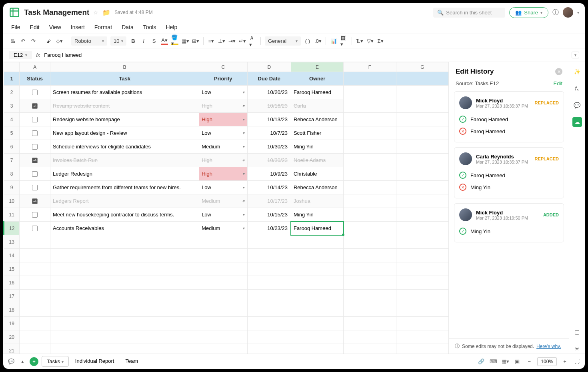 Image resolution: width=588 pixels, height=372 pixels. Describe the element at coordinates (78, 27) in the screenshot. I see `menu-insert: Insert` at that location.